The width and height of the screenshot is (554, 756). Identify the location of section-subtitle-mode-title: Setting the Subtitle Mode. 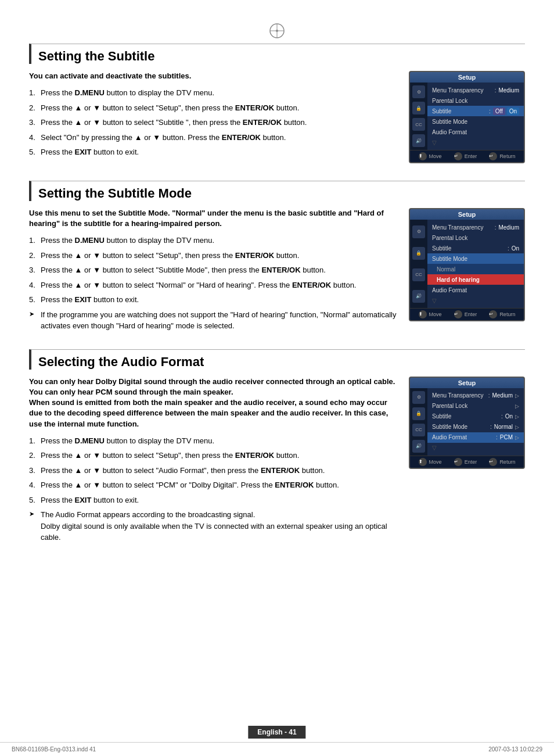
(282, 194).